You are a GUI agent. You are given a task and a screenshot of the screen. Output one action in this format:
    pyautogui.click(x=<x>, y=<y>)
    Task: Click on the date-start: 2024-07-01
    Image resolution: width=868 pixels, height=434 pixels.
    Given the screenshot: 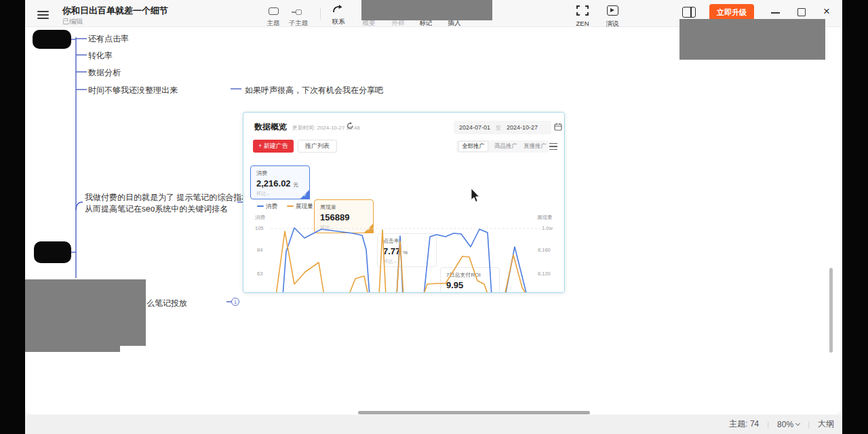 What is the action you would take?
    pyautogui.click(x=475, y=127)
    